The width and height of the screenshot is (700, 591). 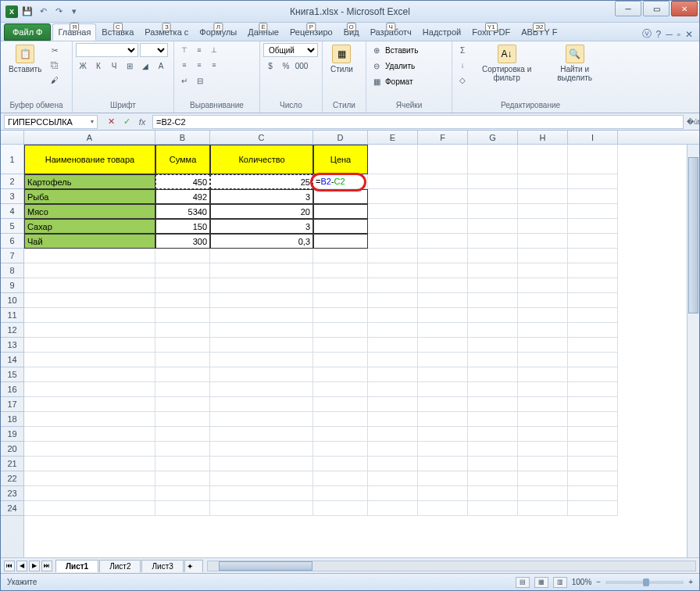 What do you see at coordinates (262, 241) in the screenshot?
I see `cell-C6: 0,3` at bounding box center [262, 241].